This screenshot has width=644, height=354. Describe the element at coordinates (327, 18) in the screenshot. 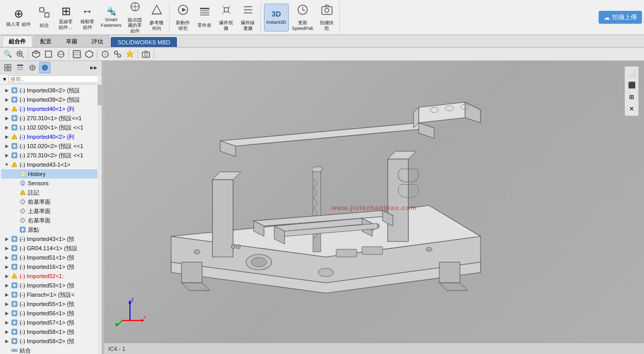

I see `snapshot-btn: 拍攝快照` at that location.